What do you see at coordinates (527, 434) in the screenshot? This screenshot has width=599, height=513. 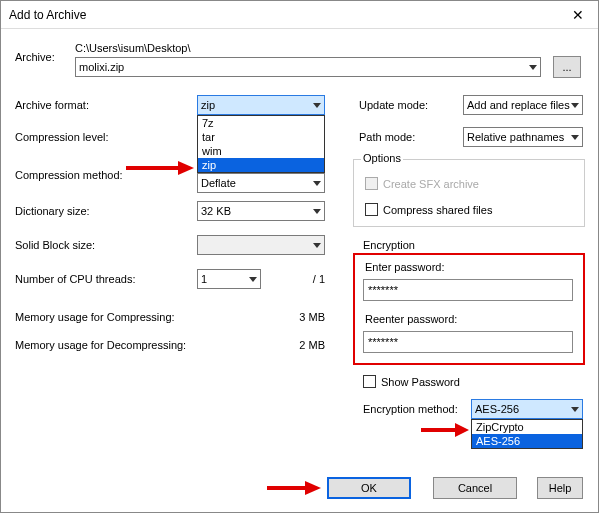 I see `encryption-method-dropdown: ZipCrypto AES-256` at bounding box center [527, 434].